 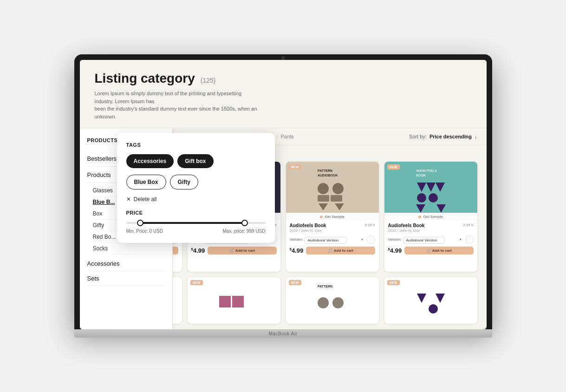 What do you see at coordinates (332, 251) in the screenshot?
I see `price-row-3: $4.99 🛒 Add to cart` at bounding box center [332, 251].